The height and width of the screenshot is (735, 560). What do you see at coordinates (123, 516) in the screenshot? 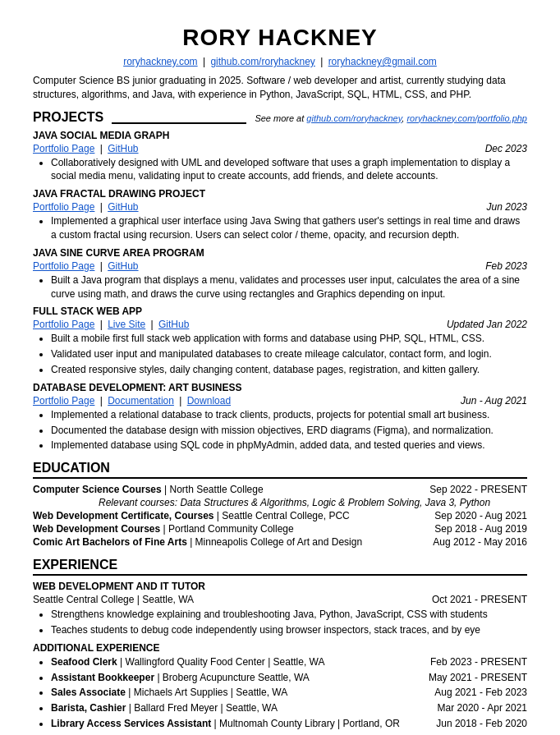
I see `edu-2-degree: Web Development Certificate, Courses` at bounding box center [123, 516].